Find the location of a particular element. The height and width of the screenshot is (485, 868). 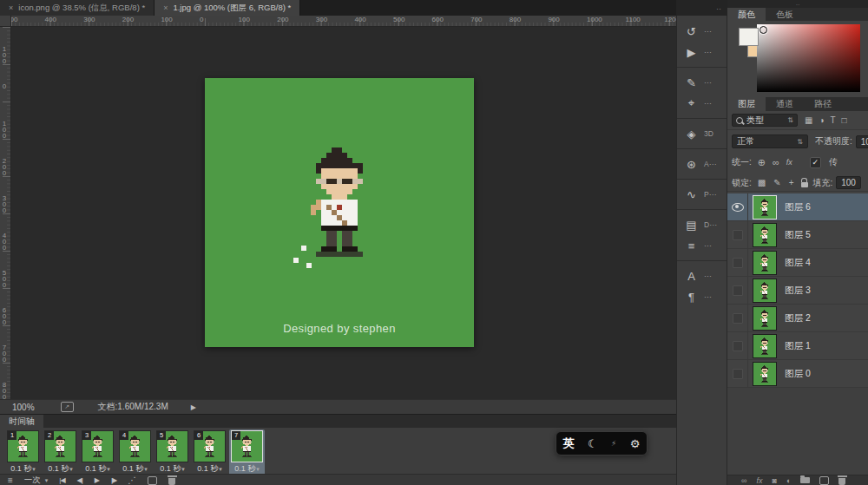

actions-panel-button: ▶⋯ is located at coordinates (701, 52).